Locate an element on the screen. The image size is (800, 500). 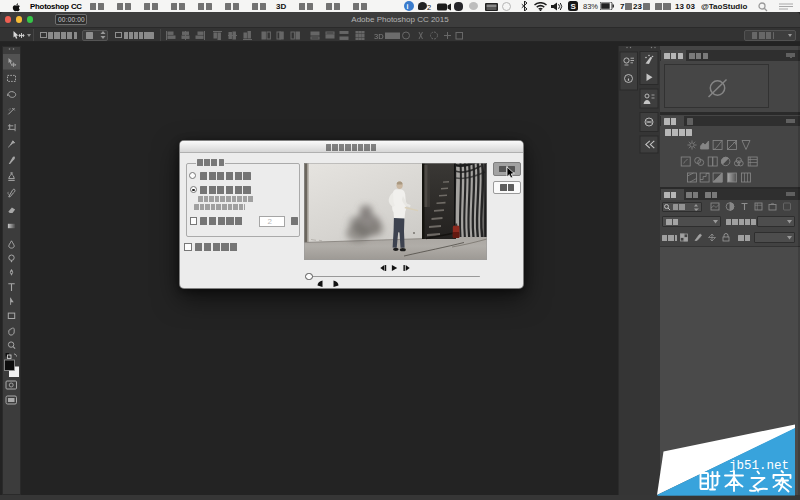
svg-text: 3D is located at coordinates (379, 36).